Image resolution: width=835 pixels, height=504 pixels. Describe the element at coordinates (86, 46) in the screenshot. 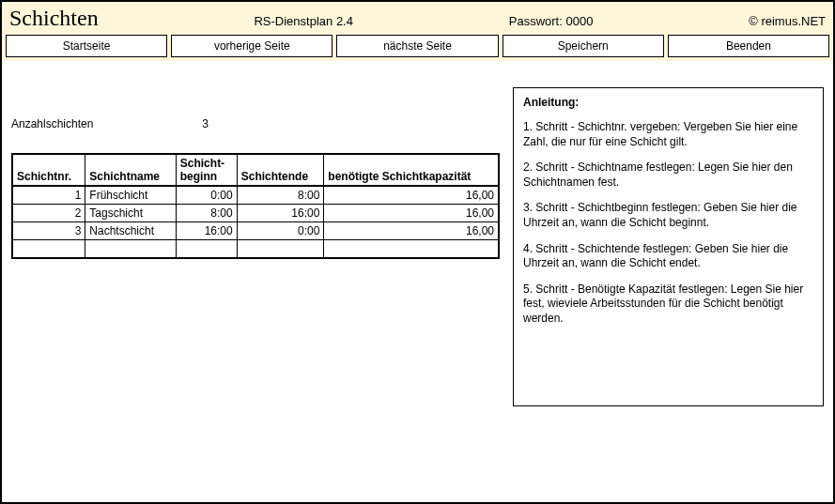

I see `home-button: Startseite` at that location.